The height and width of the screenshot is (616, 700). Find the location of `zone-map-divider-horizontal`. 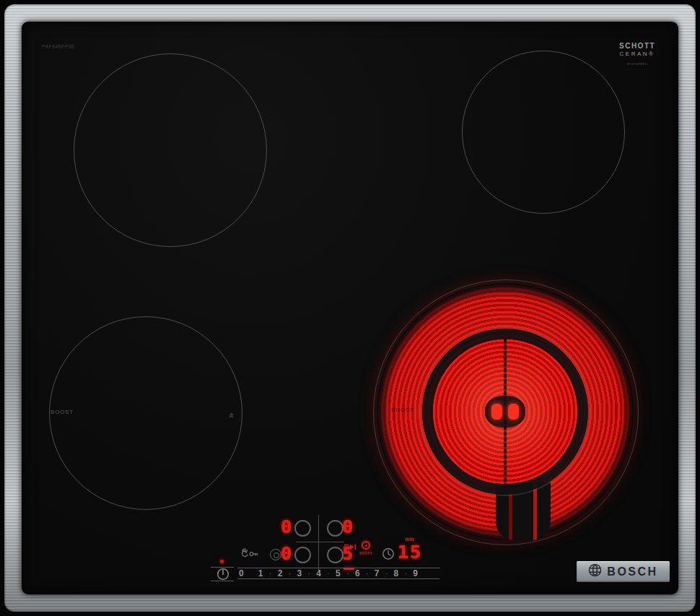

zone-map-divider-horizontal is located at coordinates (320, 542).